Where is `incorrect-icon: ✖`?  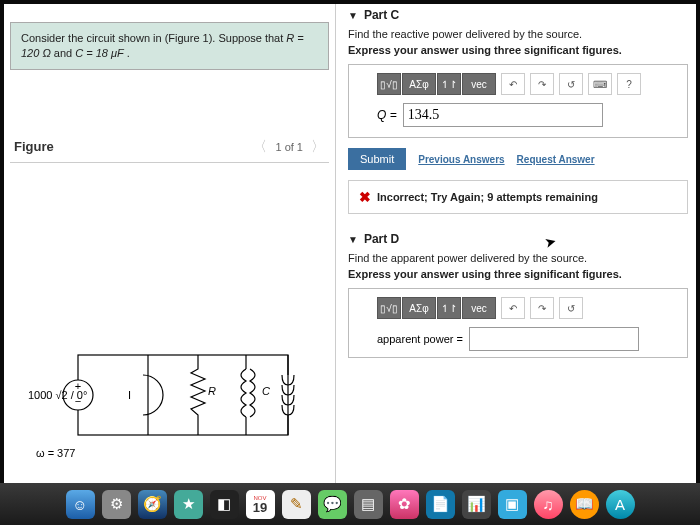 incorrect-icon: ✖ is located at coordinates (365, 197).